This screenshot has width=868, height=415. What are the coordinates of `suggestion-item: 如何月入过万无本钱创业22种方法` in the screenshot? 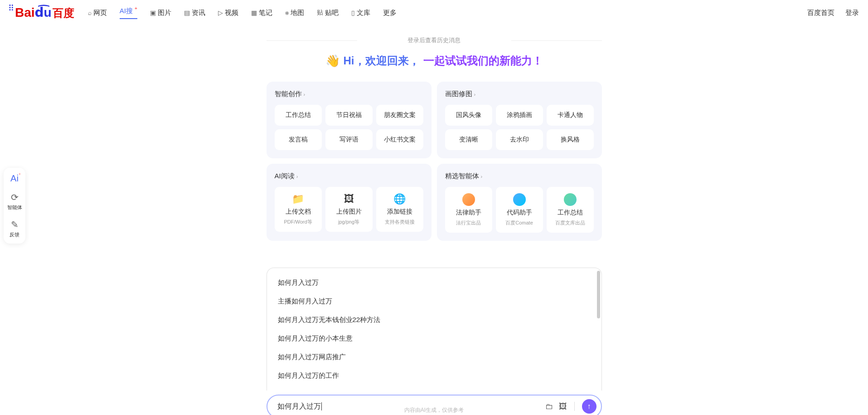 It's located at (434, 320).